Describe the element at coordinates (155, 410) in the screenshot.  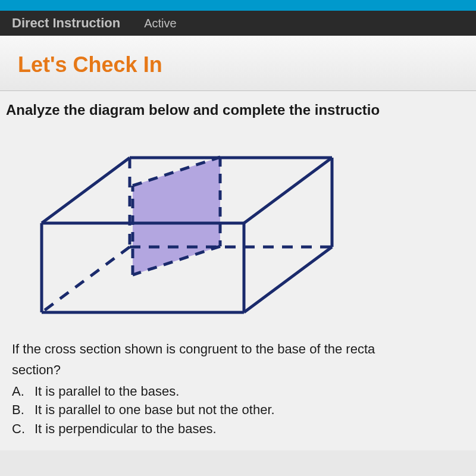
I see `option-text: It is parallel to one base but not the o…` at that location.